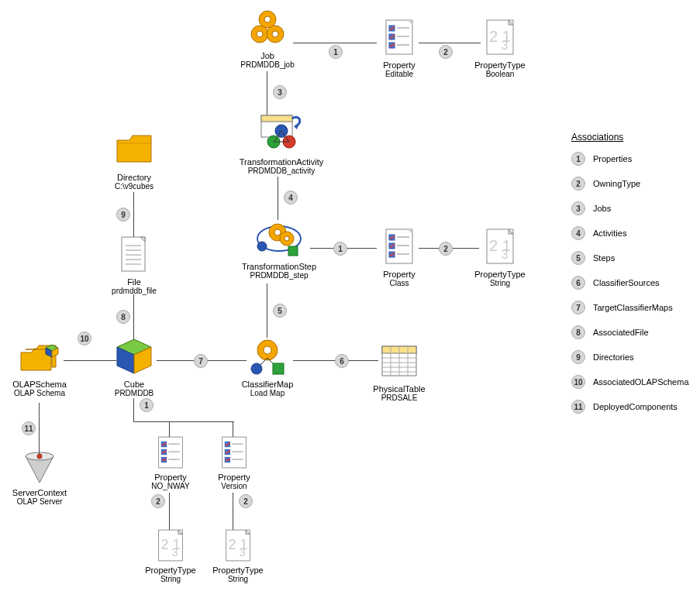 Image resolution: width=700 pixels, height=605 pixels. What do you see at coordinates (134, 282) in the screenshot?
I see `node-title: File` at bounding box center [134, 282].